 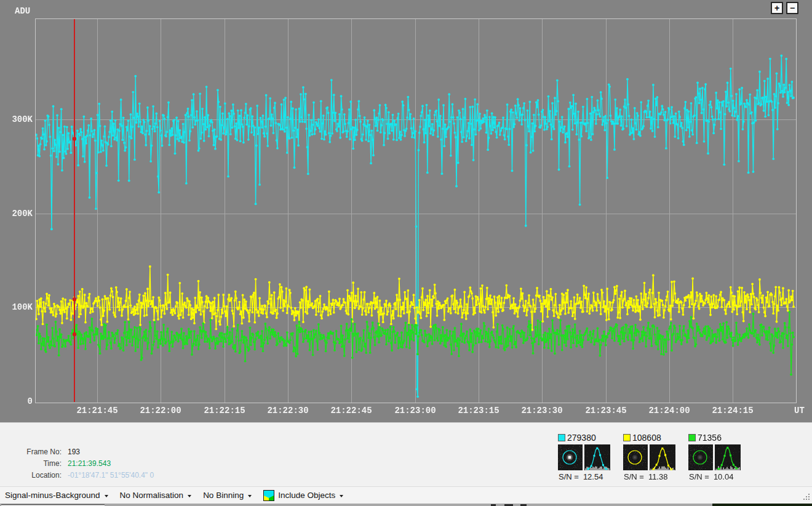 What do you see at coordinates (710, 438) in the screenshot?
I see `series-intensity-value: 71356` at bounding box center [710, 438].